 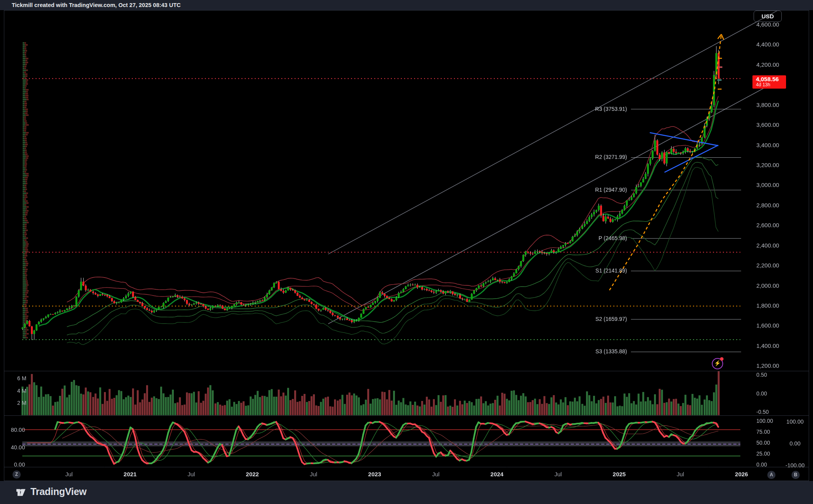 What do you see at coordinates (13, 430) in the screenshot?
I see `oscillator-tick-label: 80.00` at bounding box center [13, 430].